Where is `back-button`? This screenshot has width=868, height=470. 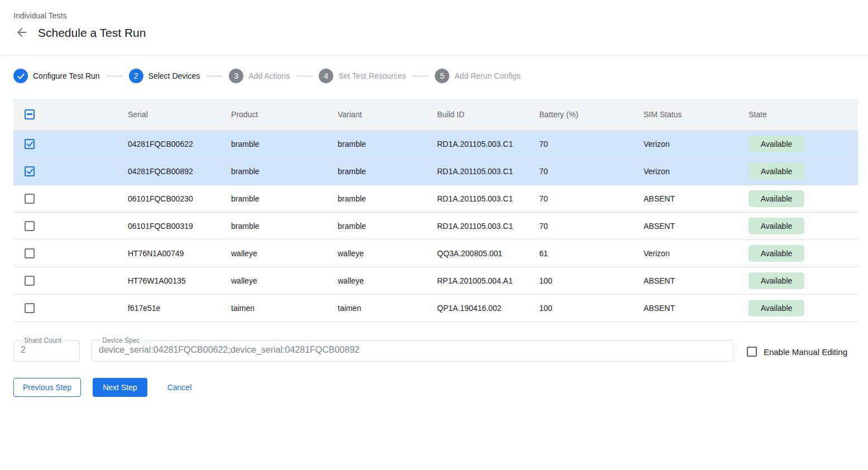
back-button is located at coordinates (22, 33).